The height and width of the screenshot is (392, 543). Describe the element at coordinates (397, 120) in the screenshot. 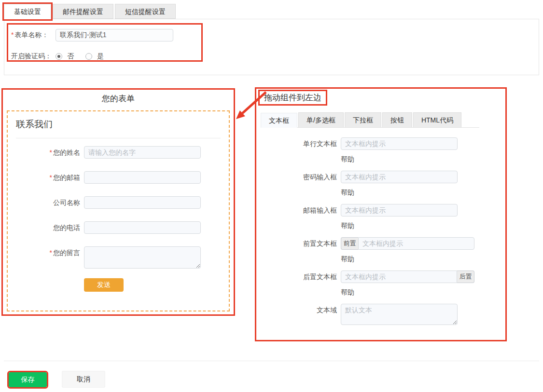

I see `palette-tab-button: 按钮` at that location.